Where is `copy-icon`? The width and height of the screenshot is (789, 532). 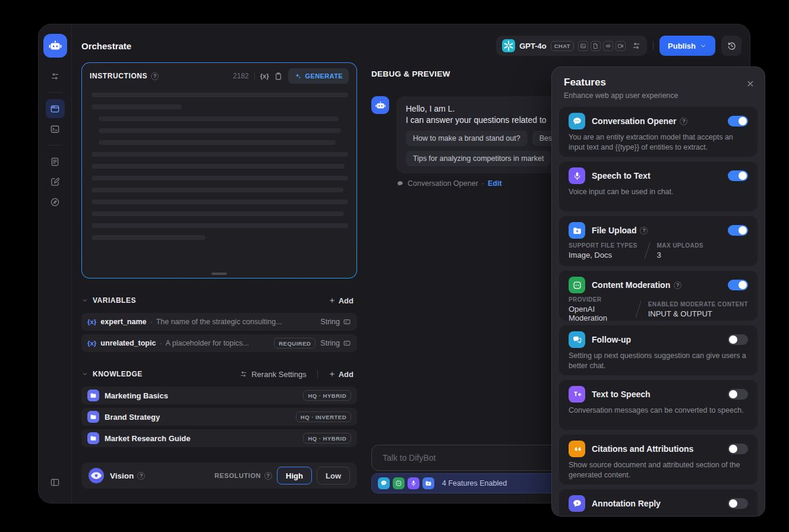 copy-icon is located at coordinates (278, 76).